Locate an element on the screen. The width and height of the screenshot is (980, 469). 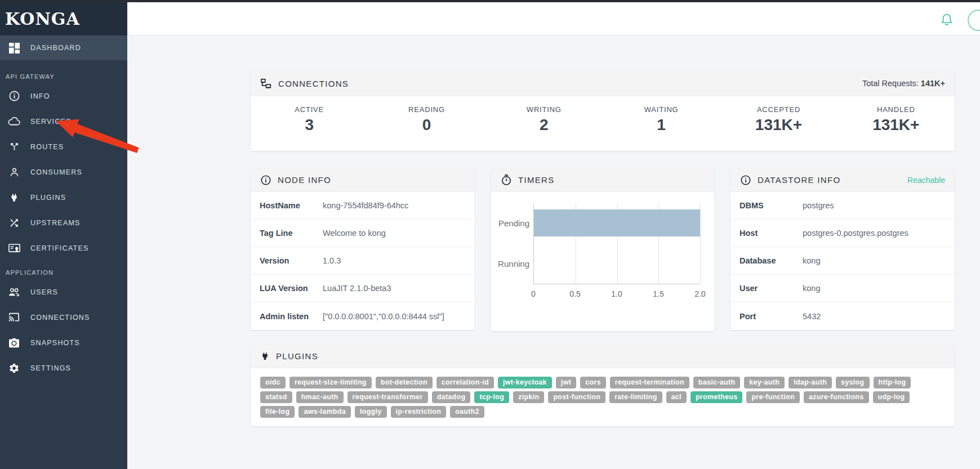
plugins-header: PLUGINS is located at coordinates (603, 356).